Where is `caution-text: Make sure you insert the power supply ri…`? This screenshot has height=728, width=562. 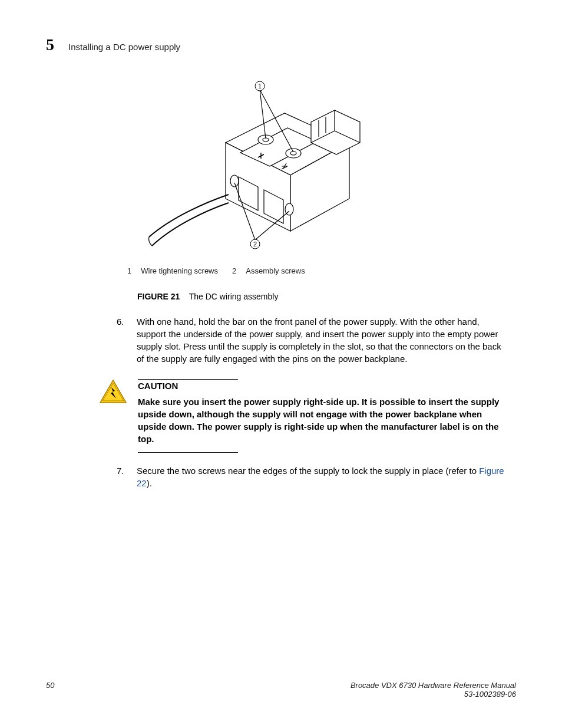
caution-text: Make sure you insert the power supply ri… is located at coordinates (324, 420).